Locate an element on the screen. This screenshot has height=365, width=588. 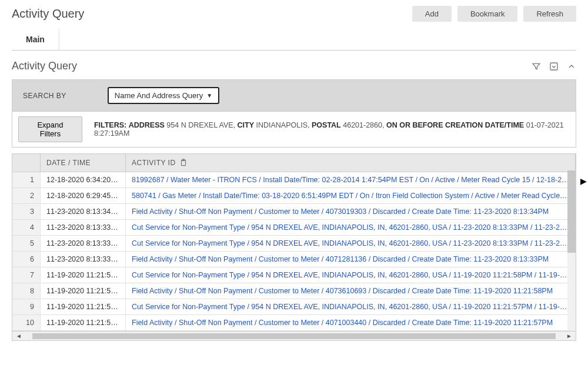
col-datetime: DATE / TIME is located at coordinates (83, 163).